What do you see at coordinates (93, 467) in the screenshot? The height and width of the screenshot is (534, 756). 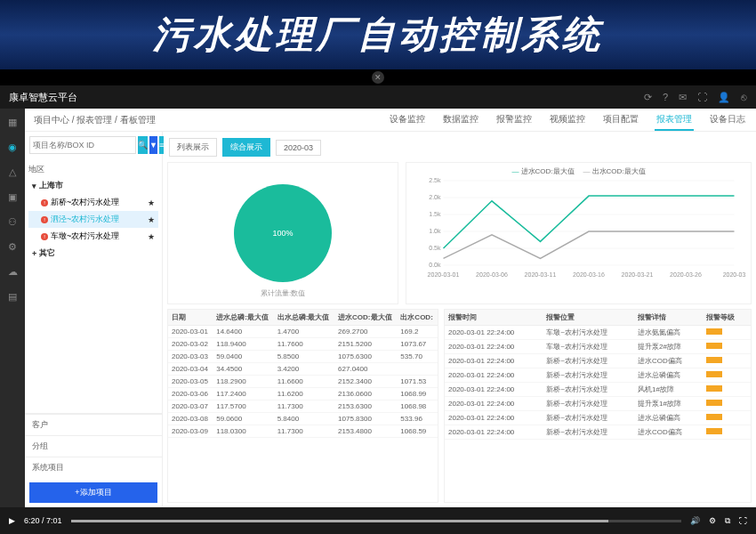 I see `section-sys: 系统项目` at bounding box center [93, 467].